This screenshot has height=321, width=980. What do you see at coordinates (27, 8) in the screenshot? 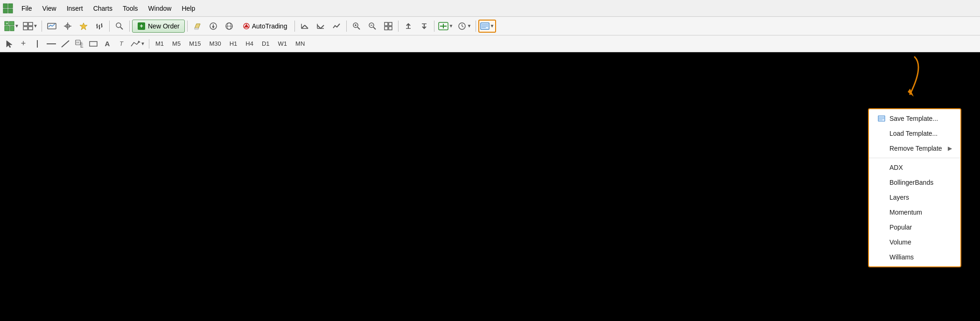
I see `menu-file: File` at bounding box center [27, 8].